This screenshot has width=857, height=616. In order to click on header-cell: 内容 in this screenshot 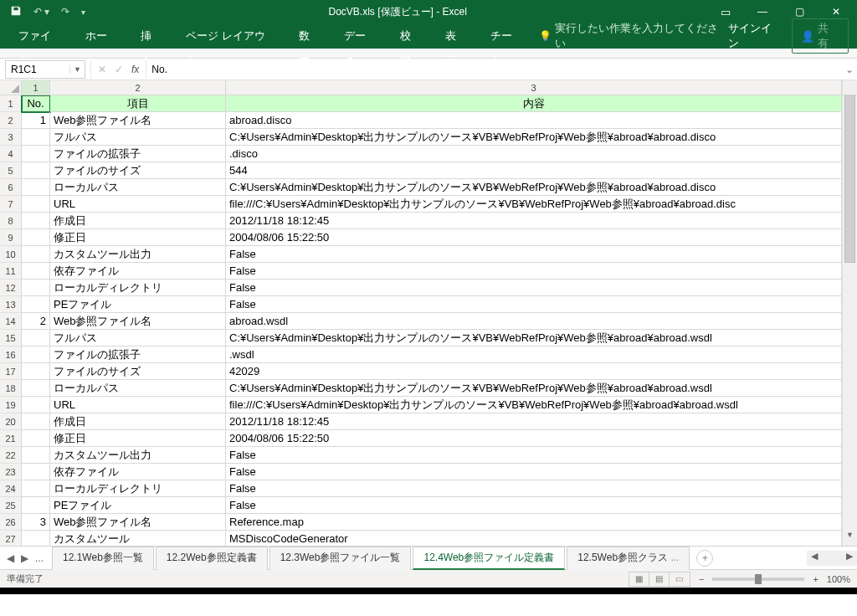, I will do `click(534, 104)`.